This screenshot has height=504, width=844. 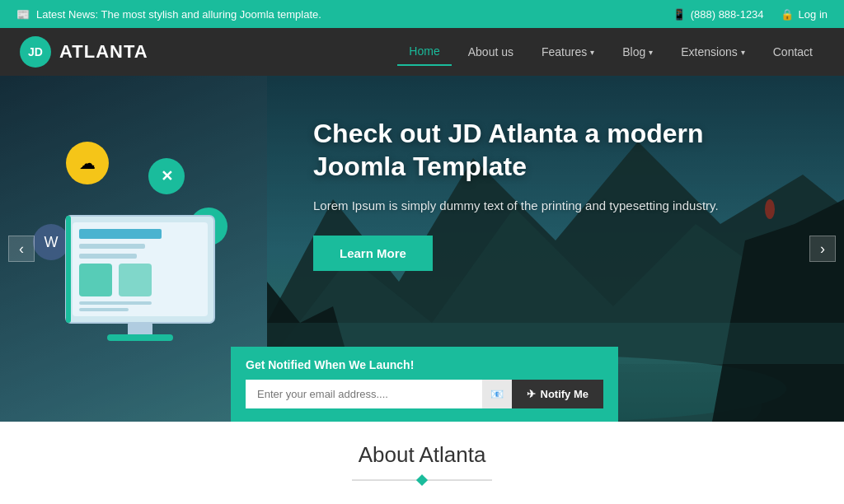 I want to click on logo: JD ATLANTA, so click(x=84, y=52).